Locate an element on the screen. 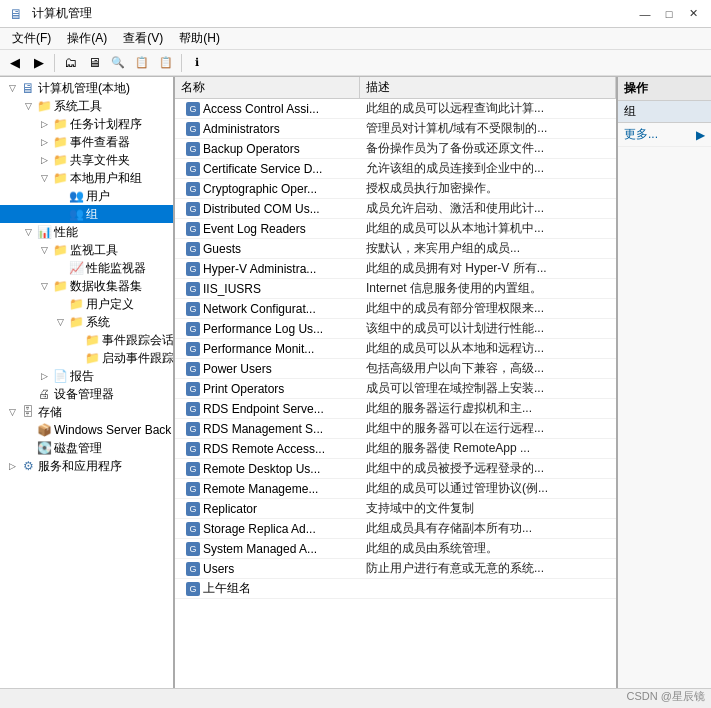 The height and width of the screenshot is (708, 711). tree-row-users-leaf: ▷ 👥 用户 is located at coordinates (86, 196).